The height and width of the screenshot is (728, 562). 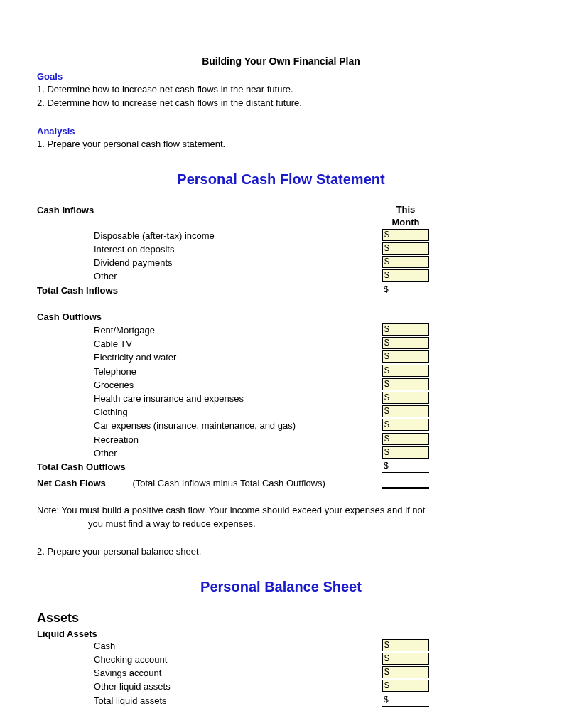 I want to click on line-item-label: Recreation, so click(x=210, y=439).